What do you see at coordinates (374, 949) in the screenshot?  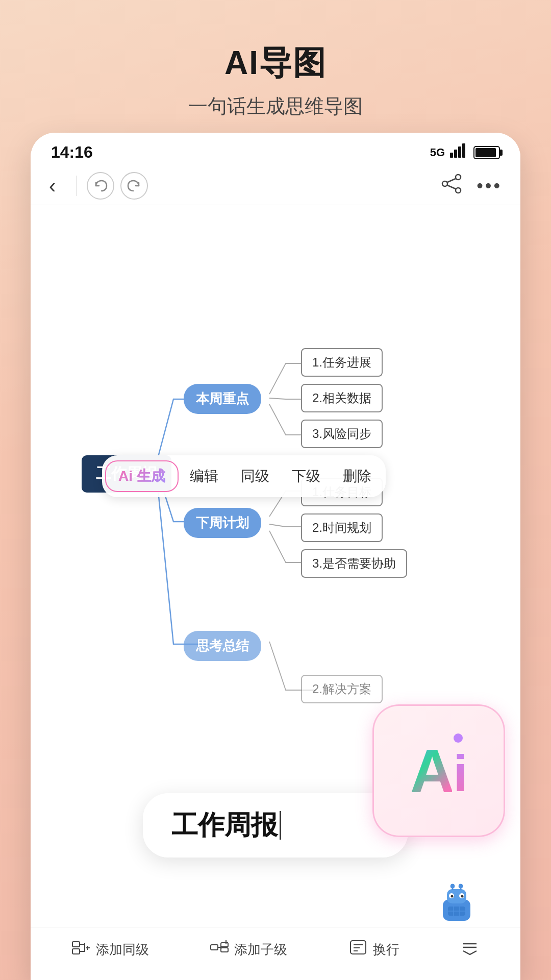 I see `line-break-button: 换行` at bounding box center [374, 949].